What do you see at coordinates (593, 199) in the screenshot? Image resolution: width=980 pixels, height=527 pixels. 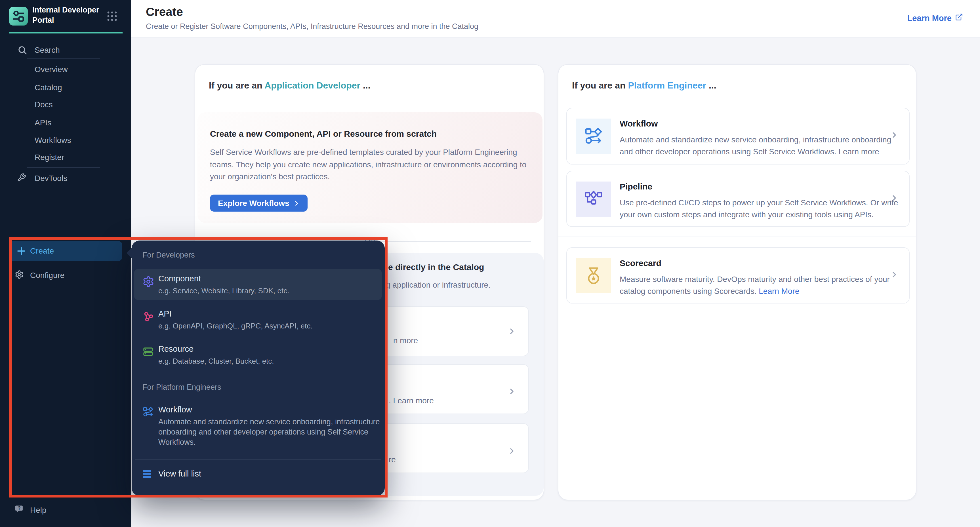 I see `pipeline-icon` at bounding box center [593, 199].